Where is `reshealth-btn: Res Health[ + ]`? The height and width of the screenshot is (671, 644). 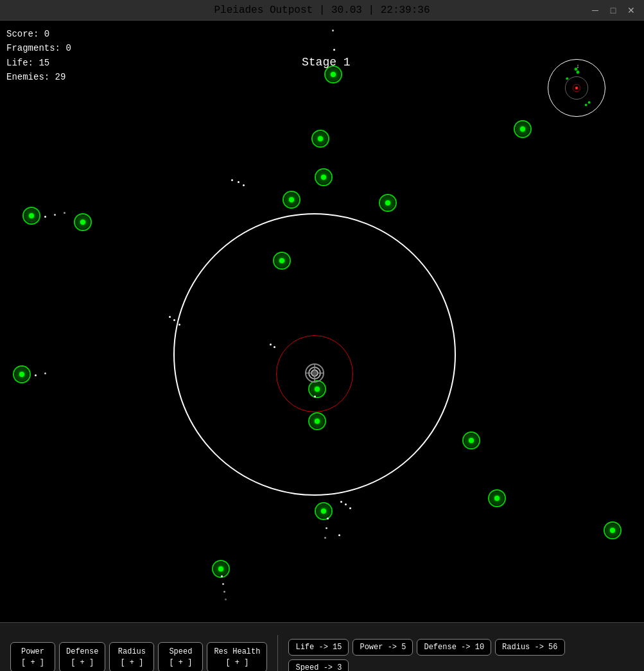 reshealth-btn: Res Health[ + ] is located at coordinates (237, 656).